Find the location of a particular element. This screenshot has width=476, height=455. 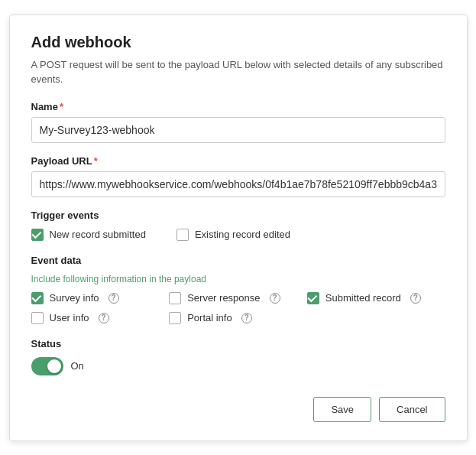

payload-required-star: * is located at coordinates (96, 161).